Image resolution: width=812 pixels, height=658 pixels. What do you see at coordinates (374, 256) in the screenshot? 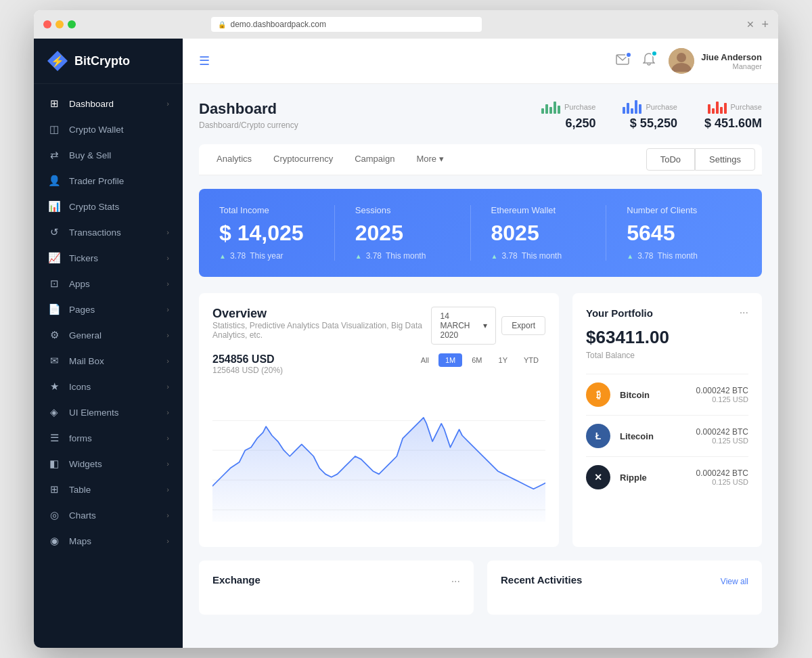
I see `sessions-sub-val: 3.78` at bounding box center [374, 256].